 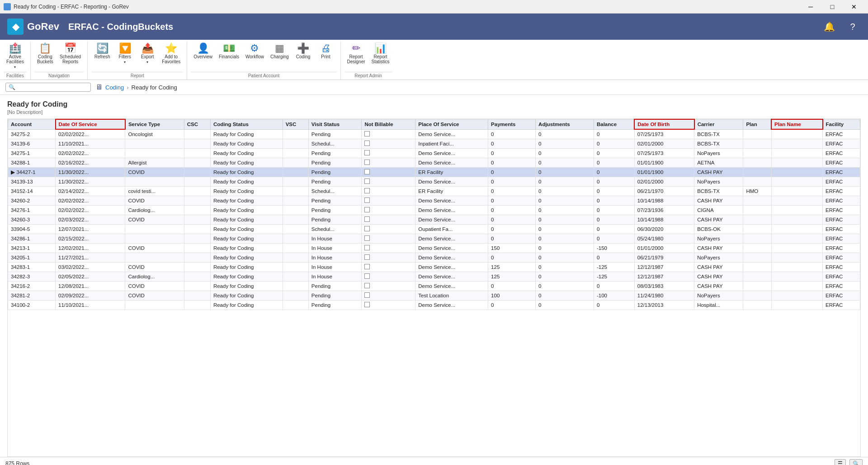 What do you see at coordinates (229, 52) in the screenshot?
I see `financials-button: 💵 Financials` at bounding box center [229, 52].